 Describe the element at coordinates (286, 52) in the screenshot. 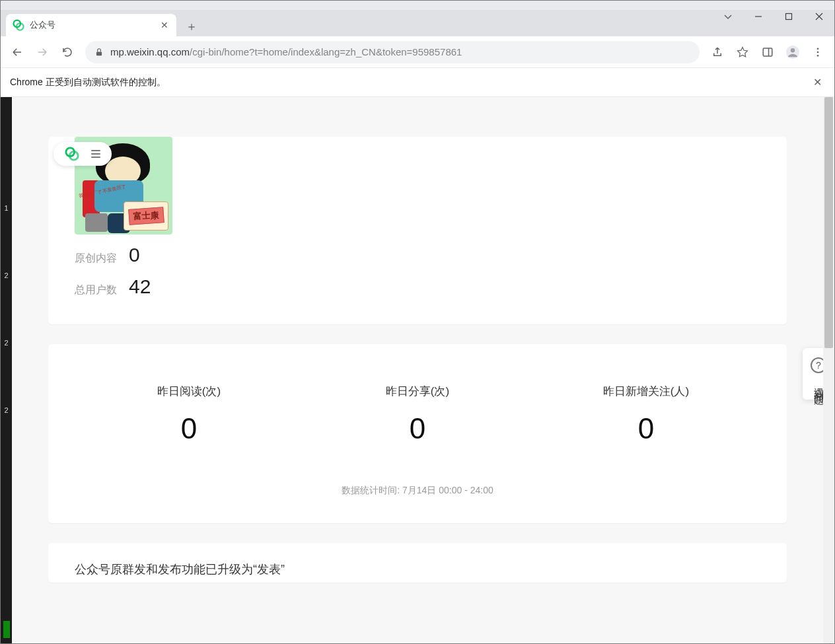

I see `url-text: mp.weixin.qq.com/cgi-bin/home?t=home/ind…` at that location.